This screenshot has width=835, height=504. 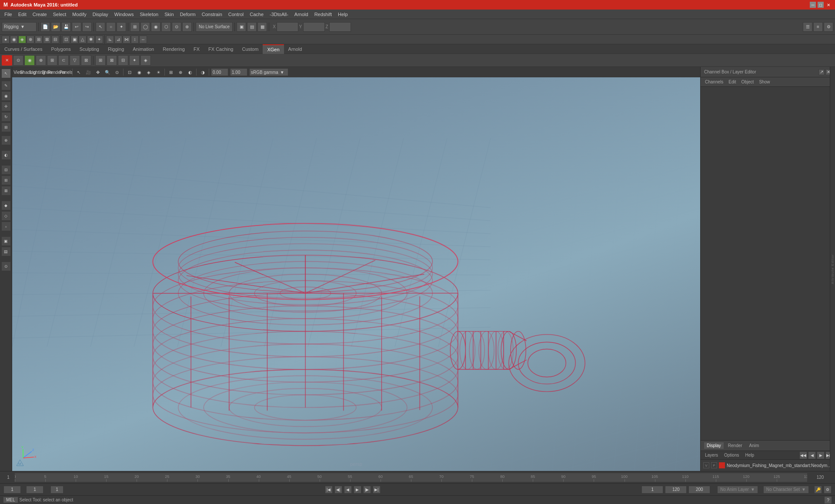 I want to click on step-back-btn: ◀|, so click(x=338, y=490).